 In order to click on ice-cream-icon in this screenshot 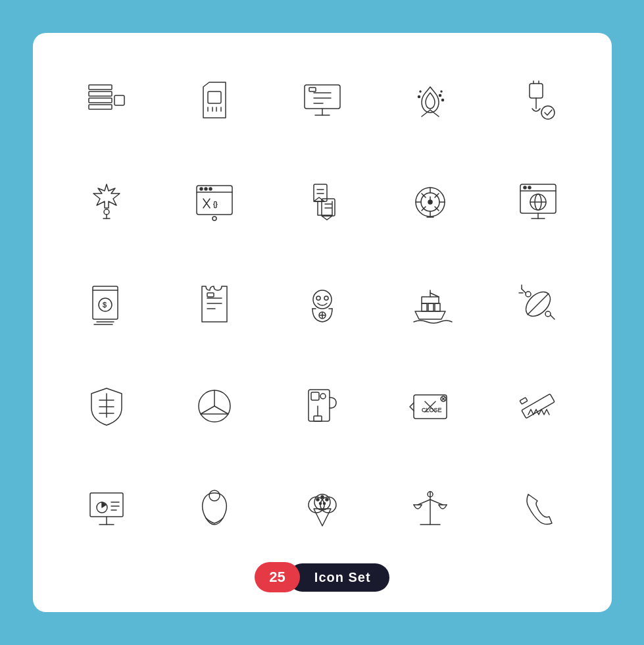, I will do `click(322, 508)`.